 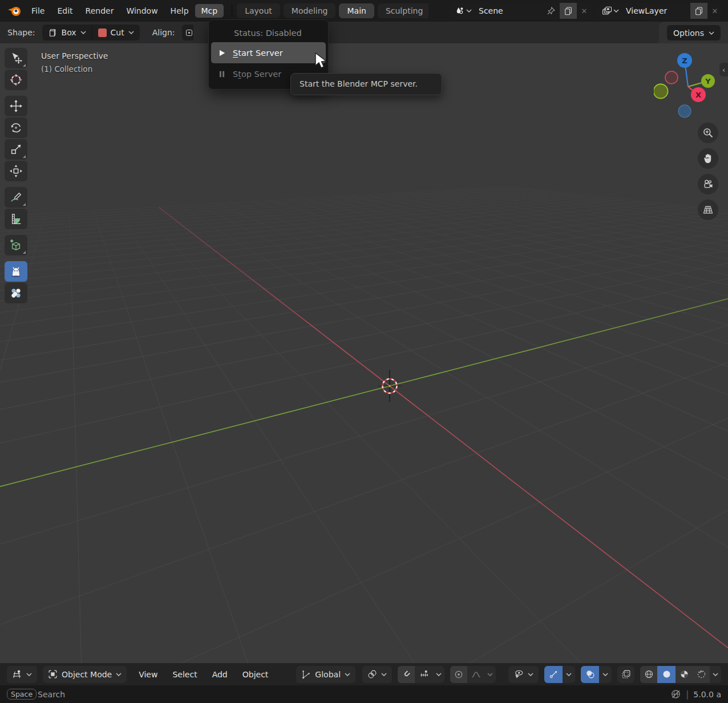 I want to click on falloff-button, so click(x=476, y=674).